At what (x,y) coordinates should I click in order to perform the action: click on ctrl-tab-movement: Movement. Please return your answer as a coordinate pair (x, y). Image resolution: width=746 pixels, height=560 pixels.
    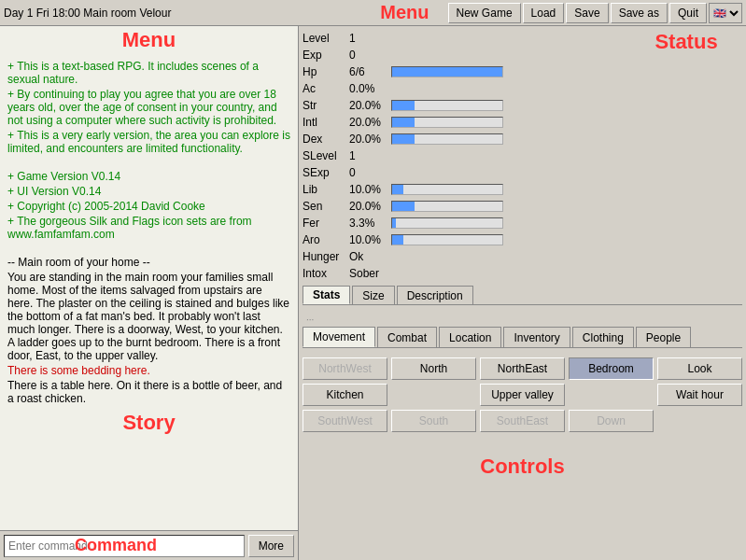
    Looking at the image, I should click on (339, 337).